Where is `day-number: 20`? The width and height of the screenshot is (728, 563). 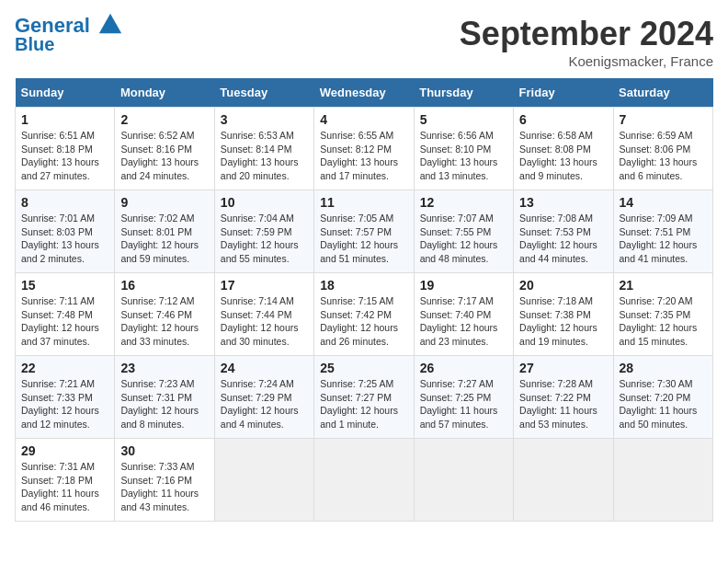 day-number: 20 is located at coordinates (563, 285).